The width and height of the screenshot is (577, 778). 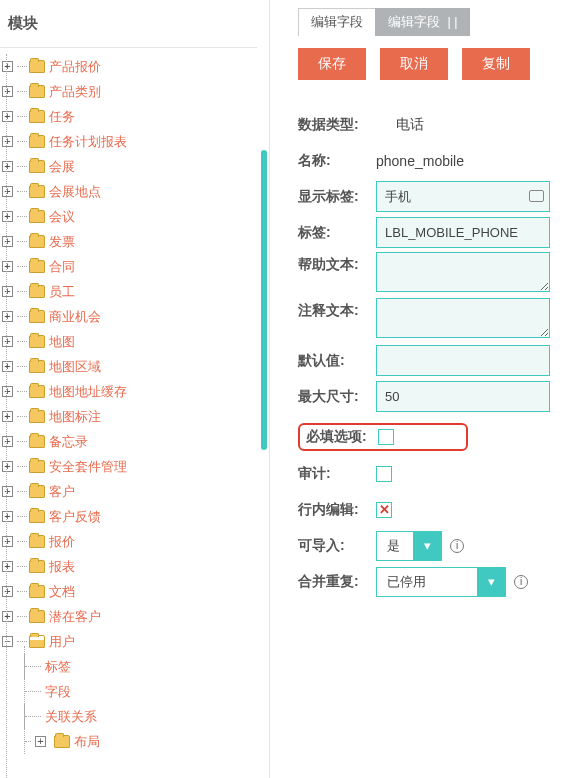 What do you see at coordinates (62, 566) in the screenshot?
I see `tree-label: 报表` at bounding box center [62, 566].